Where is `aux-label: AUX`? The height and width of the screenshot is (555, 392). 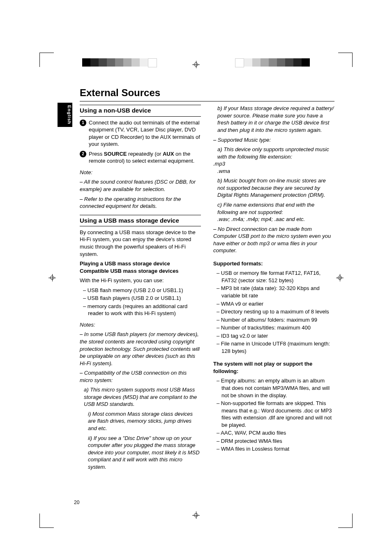
aux-label: AUX is located at coordinates (168, 154).